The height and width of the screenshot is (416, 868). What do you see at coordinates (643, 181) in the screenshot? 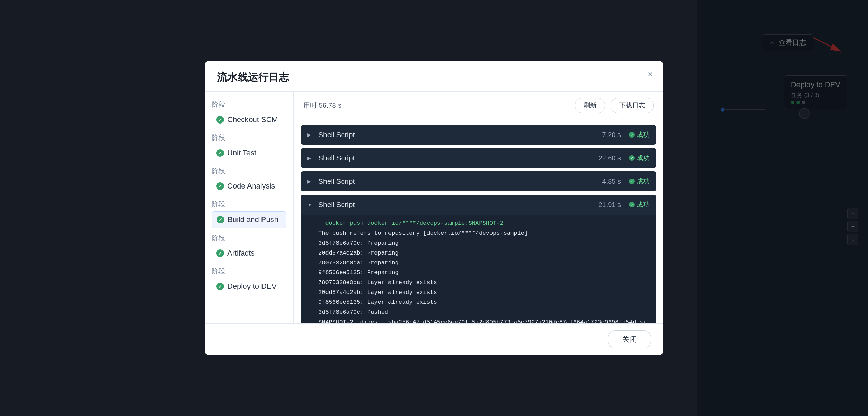
I see `status-text-2: 成功` at bounding box center [643, 181].